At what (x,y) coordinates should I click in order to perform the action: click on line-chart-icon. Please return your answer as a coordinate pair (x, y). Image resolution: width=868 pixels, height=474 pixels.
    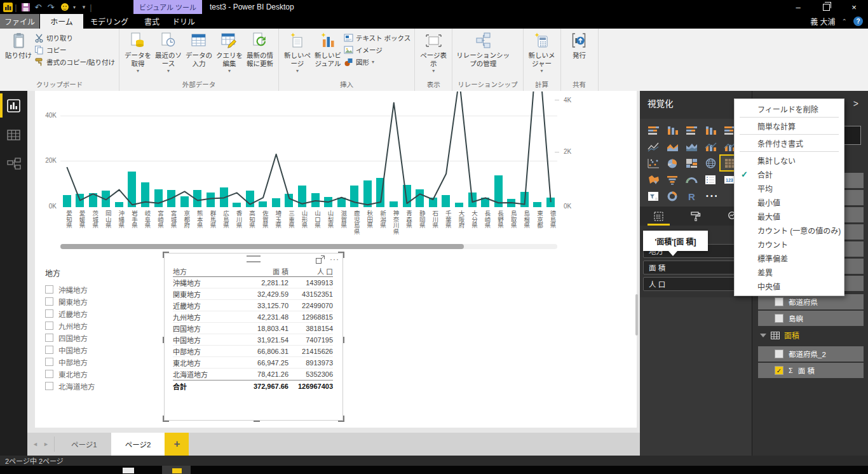
    Looking at the image, I should click on (653, 146).